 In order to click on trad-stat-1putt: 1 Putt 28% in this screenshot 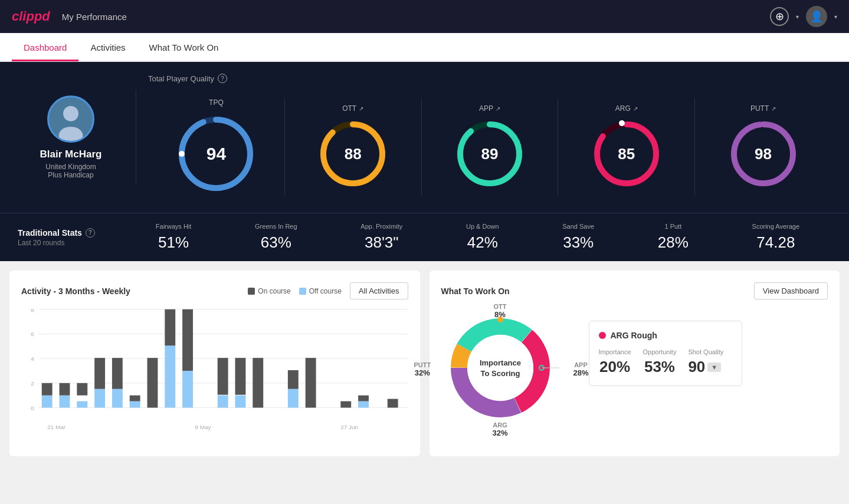, I will do `click(673, 237)`.